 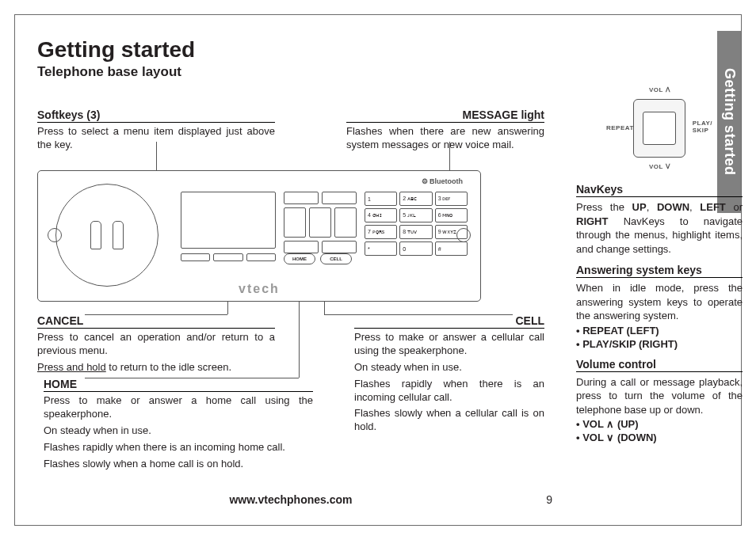 I want to click on callout-home-p4: Flashes slowly when a home call is on ho…, so click(x=178, y=464).